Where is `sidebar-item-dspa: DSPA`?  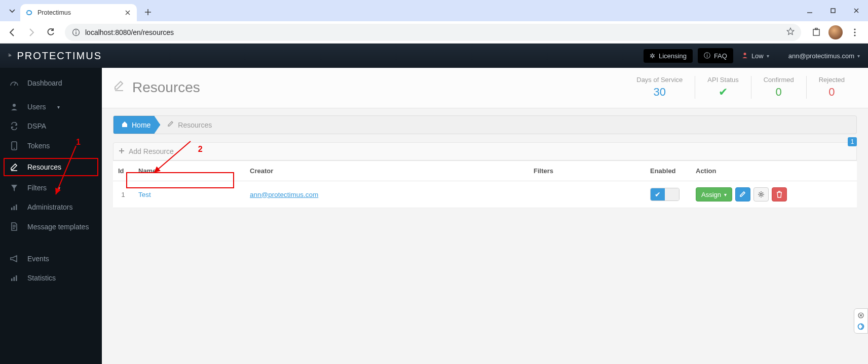
sidebar-item-dspa: DSPA is located at coordinates (51, 126).